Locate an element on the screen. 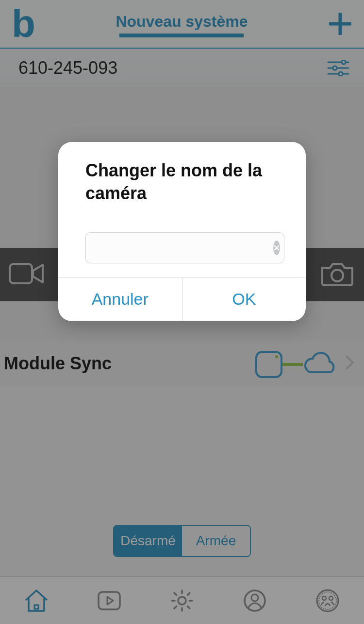 The height and width of the screenshot is (624, 364). dialog-title: Changer le nom de la caméra is located at coordinates (185, 182).